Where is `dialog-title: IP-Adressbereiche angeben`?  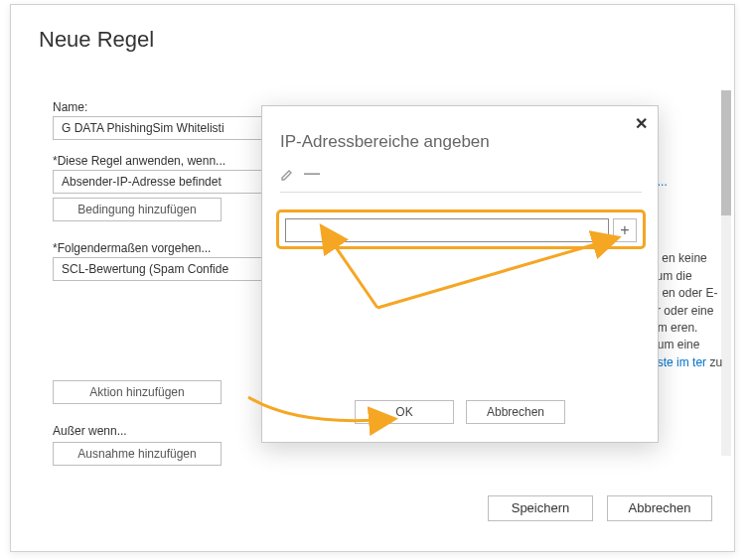
dialog-title: IP-Adressbereiche angeben is located at coordinates (385, 142).